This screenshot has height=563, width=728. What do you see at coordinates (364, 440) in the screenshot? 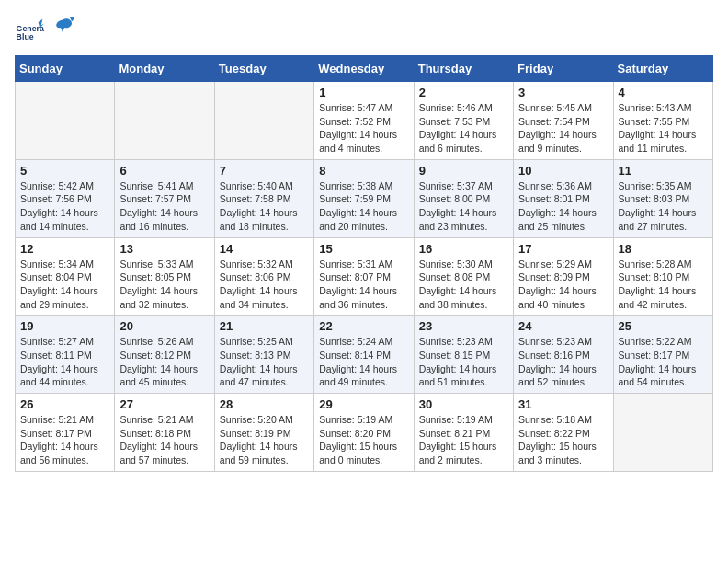
I see `day-info: Sunrise: 5:19 AM Sunset: 8:20 PM Dayligh…` at bounding box center [364, 440].